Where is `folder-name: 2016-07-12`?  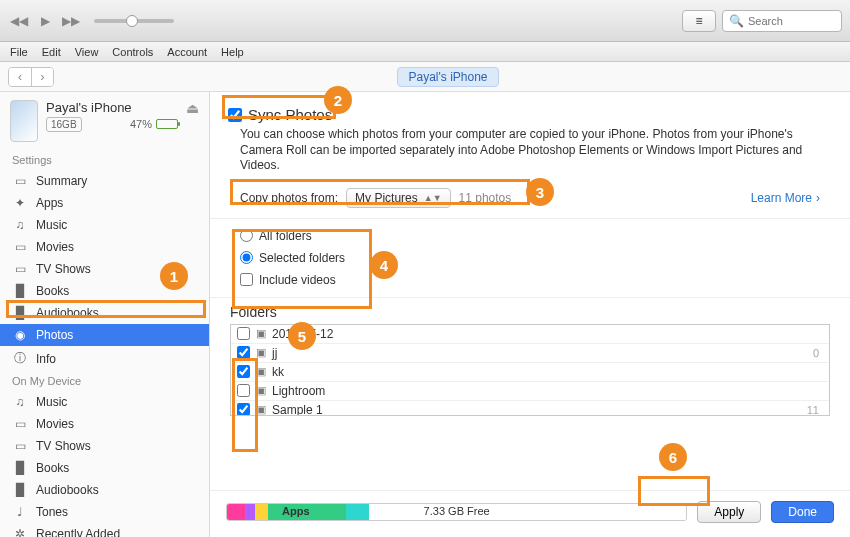
folder-name: 2016-07-12 is located at coordinates (302, 334).